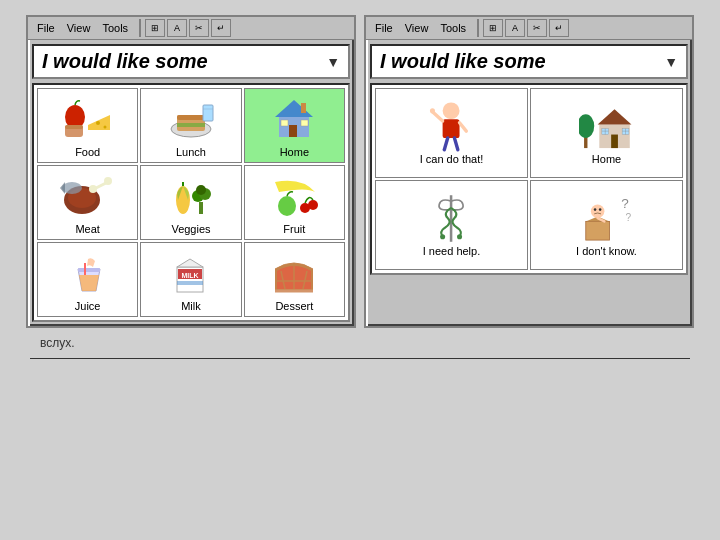 The image size is (720, 540). I want to click on cell-need-help: I need help., so click(452, 225).